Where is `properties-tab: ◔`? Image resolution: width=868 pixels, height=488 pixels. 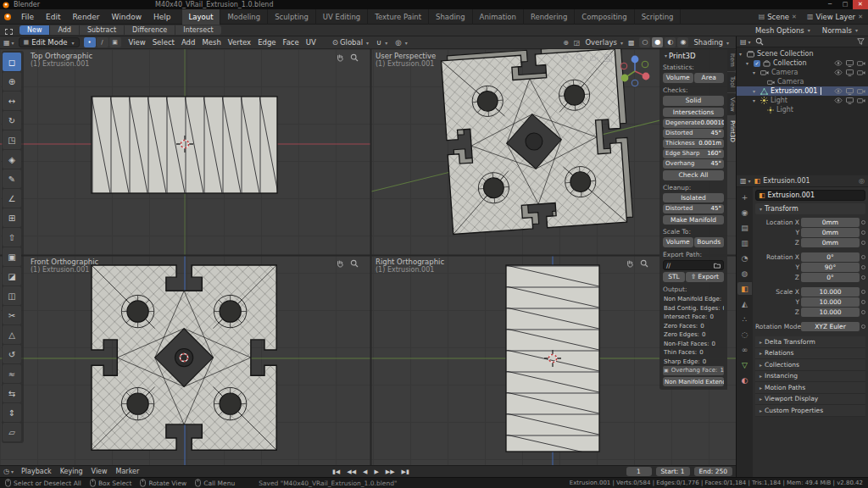 properties-tab: ◔ is located at coordinates (744, 258).